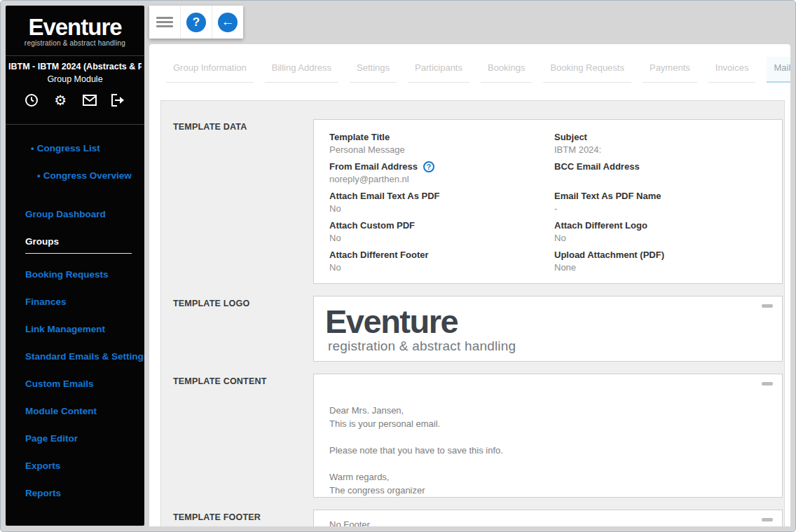 Image resolution: width=796 pixels, height=532 pixels. I want to click on sidebar-item-finances: Finances, so click(75, 301).